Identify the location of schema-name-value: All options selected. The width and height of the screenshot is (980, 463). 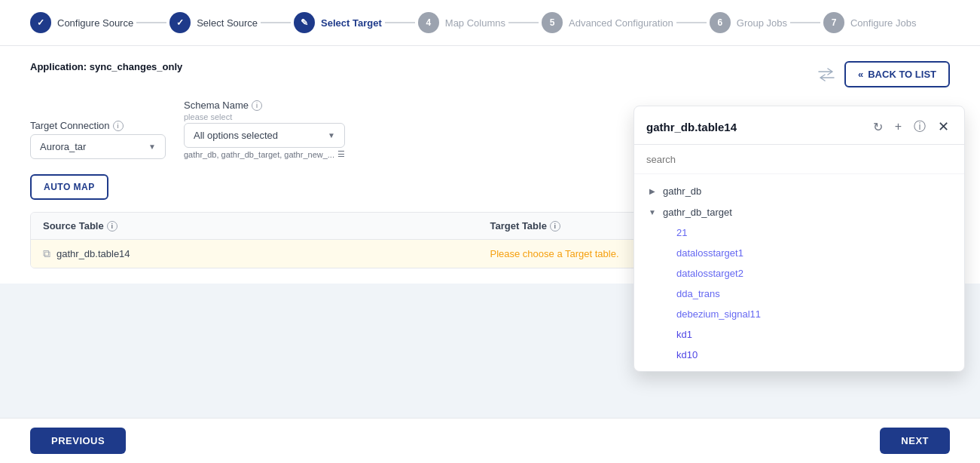
(236, 136).